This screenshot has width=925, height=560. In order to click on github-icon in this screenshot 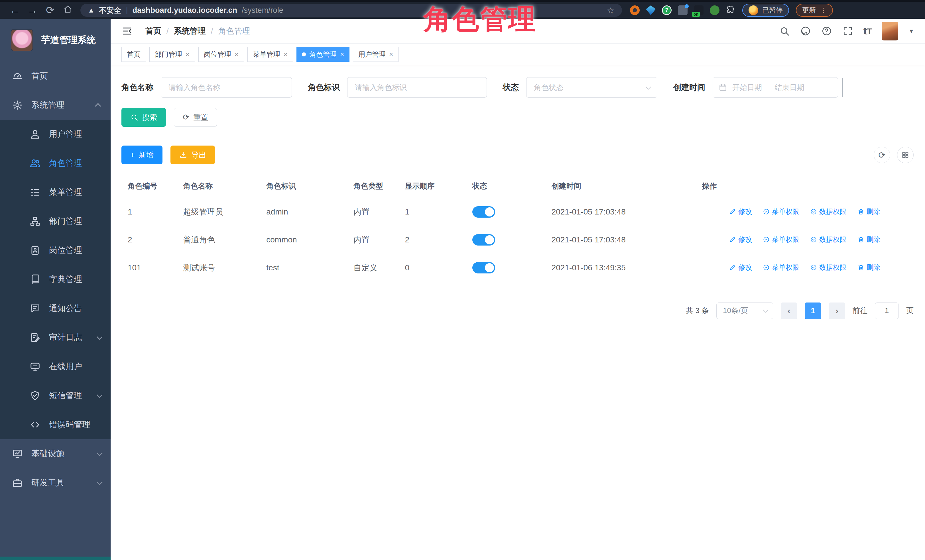, I will do `click(806, 31)`.